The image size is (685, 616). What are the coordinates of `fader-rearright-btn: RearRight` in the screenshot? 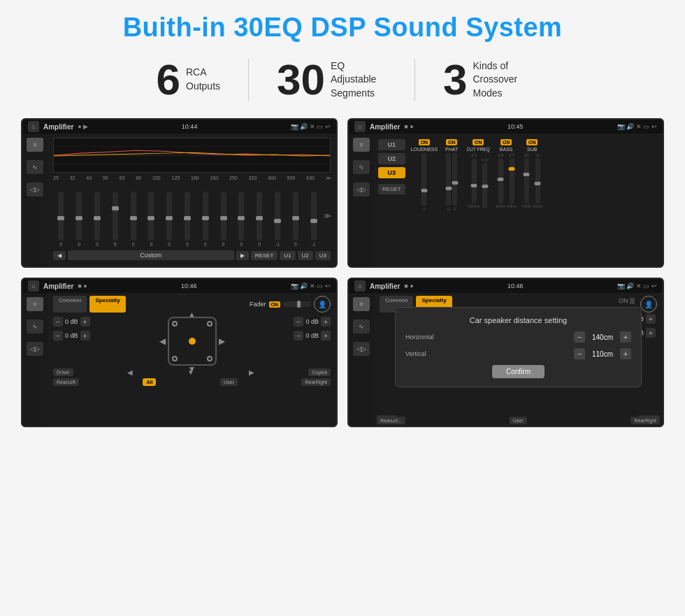 It's located at (316, 382).